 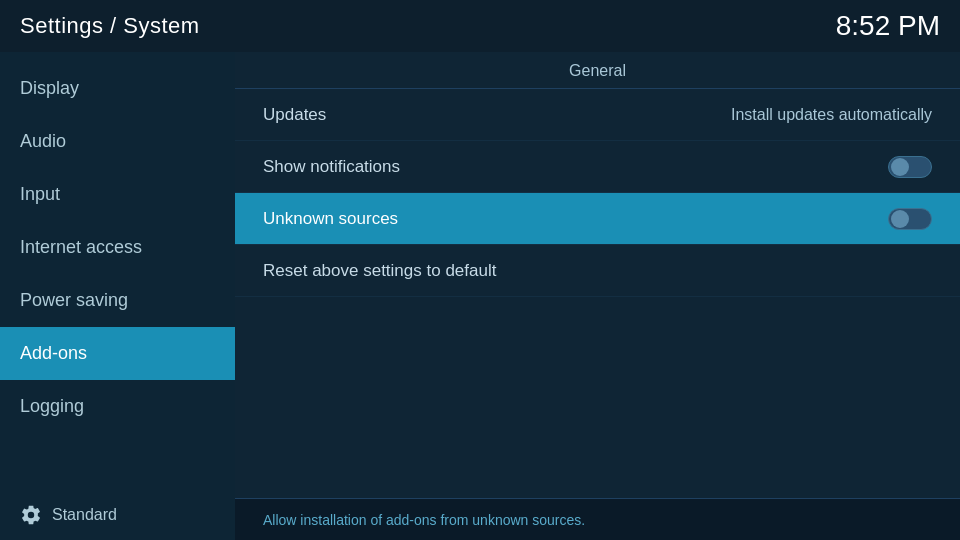 What do you see at coordinates (118, 300) in the screenshot?
I see `sidebar-item-power-saving: Power saving` at bounding box center [118, 300].